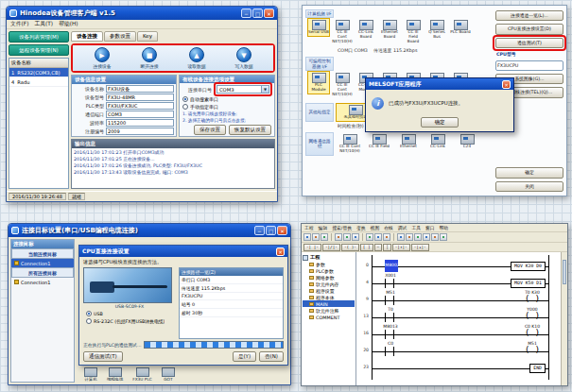  Describe the element at coordinates (140, 114) in the screenshot. I see `field-value: COM3` at that location.